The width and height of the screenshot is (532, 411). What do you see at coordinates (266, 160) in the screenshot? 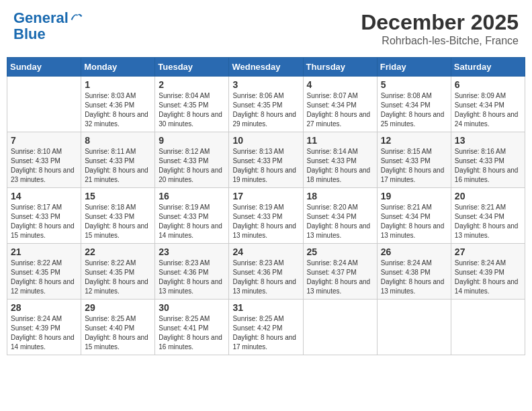
I see `day-cell: 10Sunrise: 8:13 AMSunset: 4:33 PMDayligh…` at bounding box center [266, 160].